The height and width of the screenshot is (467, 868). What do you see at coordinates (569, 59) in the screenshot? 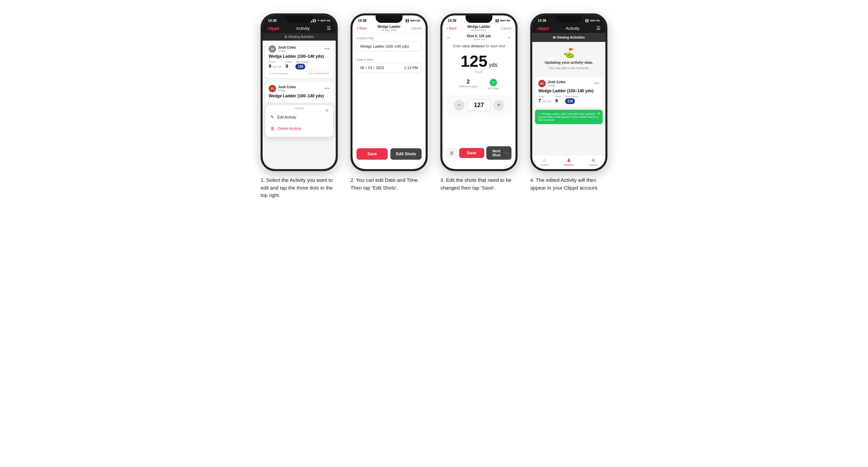
I see `updating-box: ⛳ Updating your activity data. This may …` at bounding box center [569, 59].